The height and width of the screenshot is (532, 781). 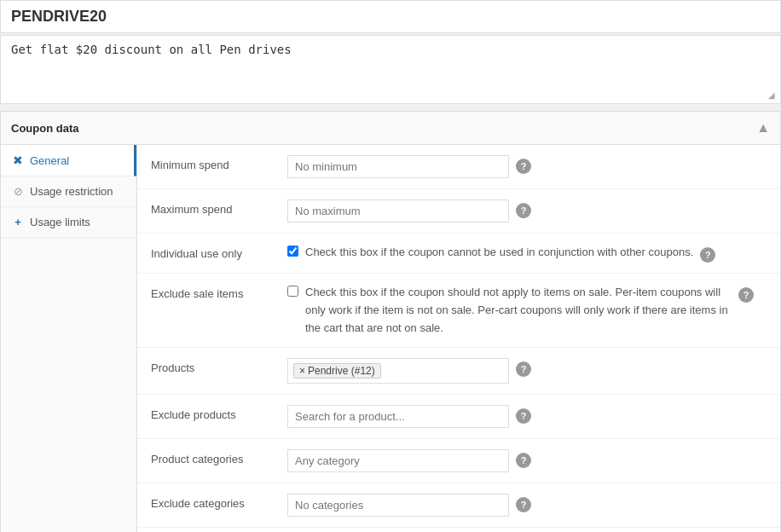 What do you see at coordinates (219, 501) in the screenshot?
I see `exclude-categories-label: Exclude categories` at bounding box center [219, 501].